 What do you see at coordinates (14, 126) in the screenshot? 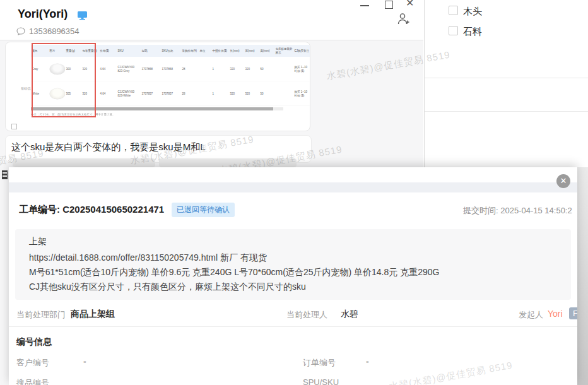
I see `image-tool-icon` at bounding box center [14, 126].